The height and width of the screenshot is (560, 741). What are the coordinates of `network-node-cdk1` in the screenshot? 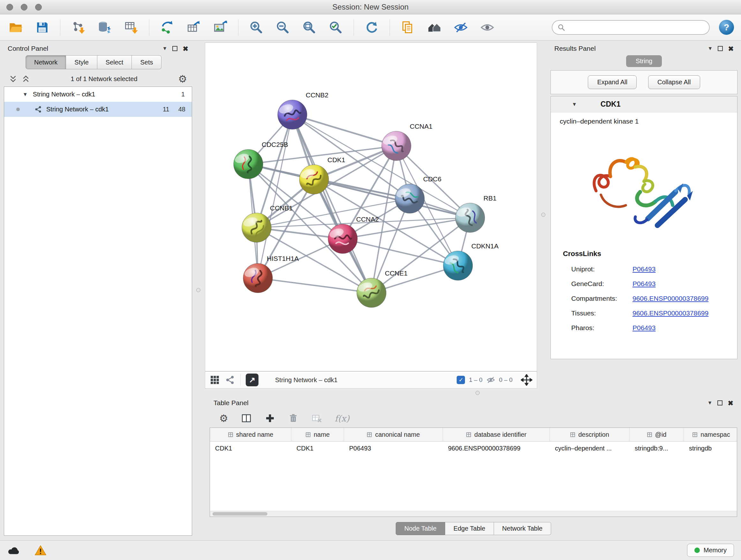 It's located at (314, 180).